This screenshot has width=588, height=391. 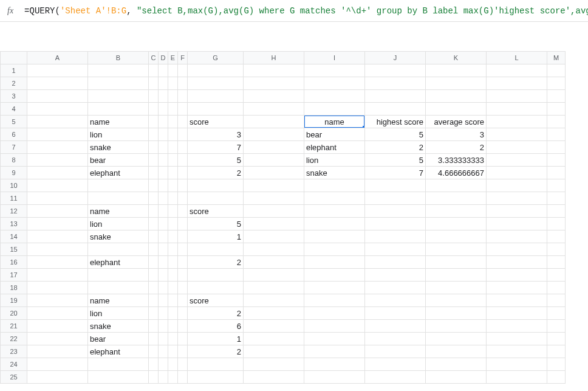 I want to click on cell-L25, so click(x=517, y=377).